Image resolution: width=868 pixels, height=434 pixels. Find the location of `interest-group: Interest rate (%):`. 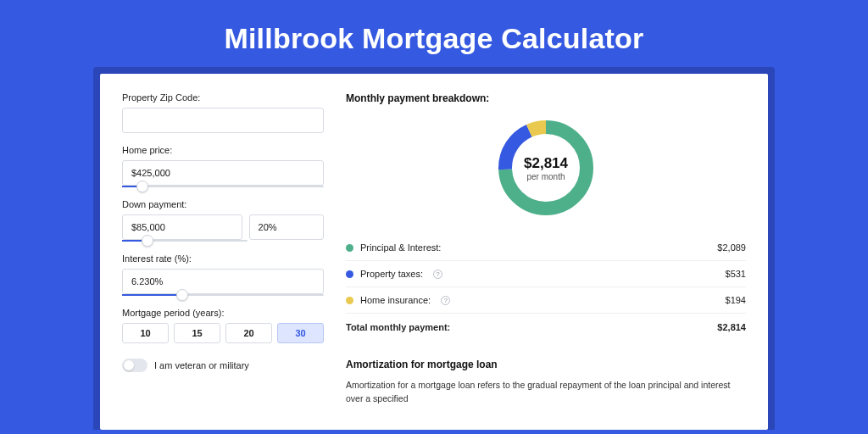

interest-group: Interest rate (%): is located at coordinates (223, 275).